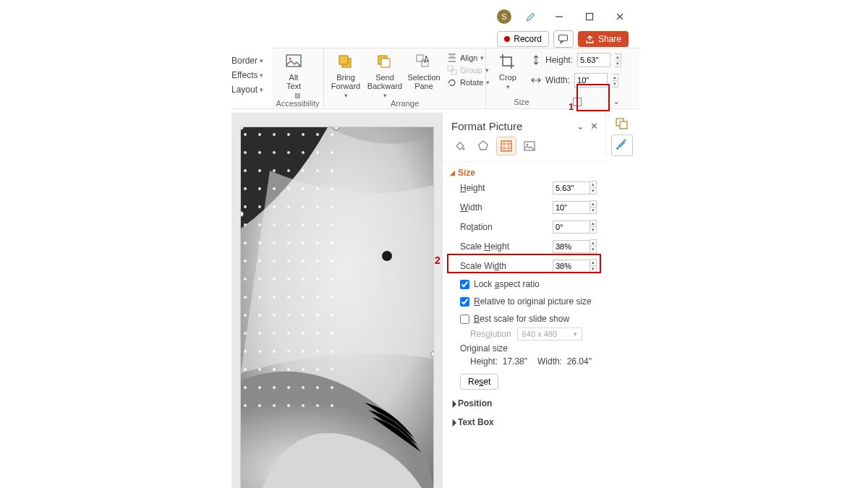 This screenshot has height=488, width=868. I want to click on bring-forward-button: Bring Forward ▾, so click(346, 76).